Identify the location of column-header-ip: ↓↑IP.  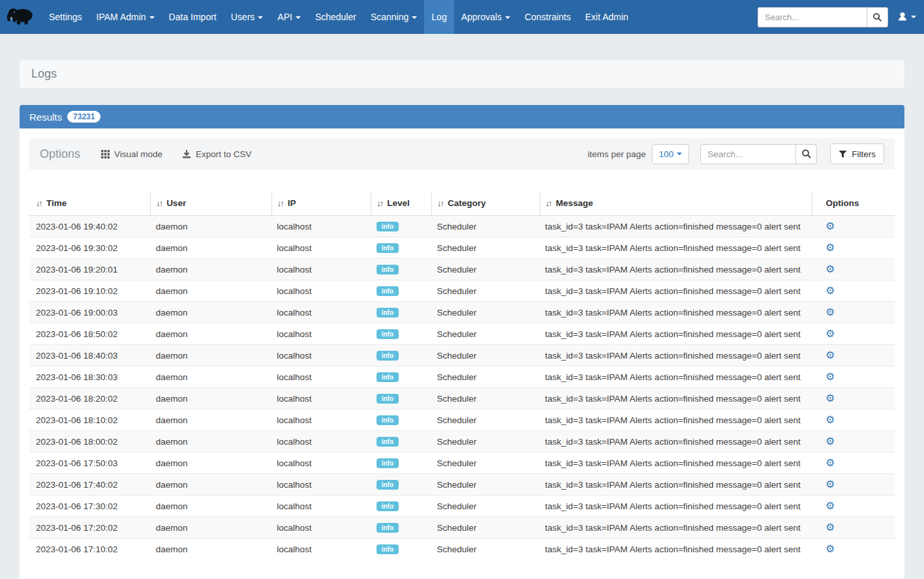
(321, 203).